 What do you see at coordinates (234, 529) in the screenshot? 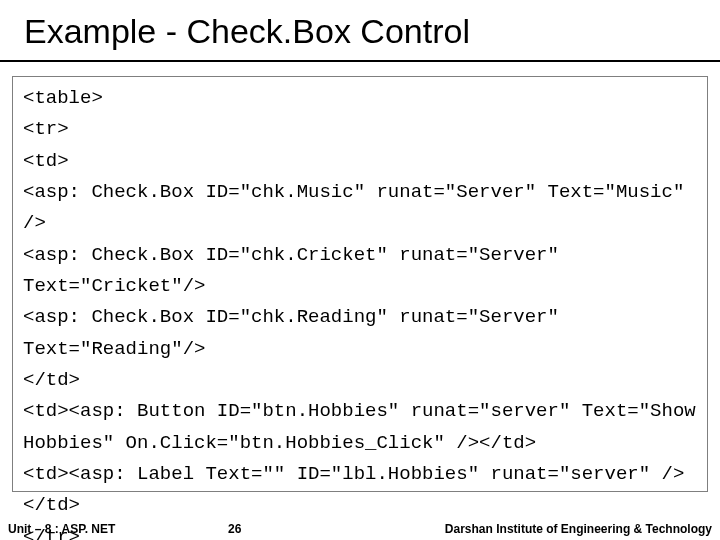
I see `footer-page-number: 26` at bounding box center [234, 529].